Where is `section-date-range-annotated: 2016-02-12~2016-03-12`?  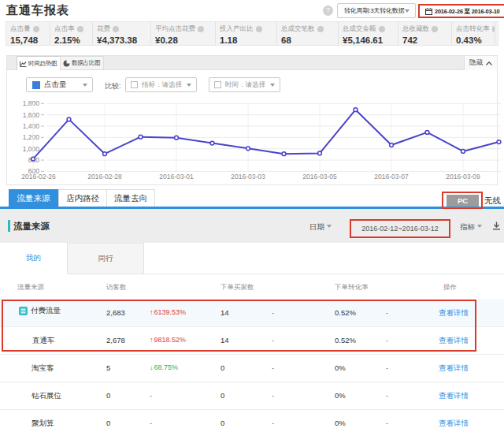
section-date-range-annotated: 2016-02-12~2016-03-12 is located at coordinates (400, 229).